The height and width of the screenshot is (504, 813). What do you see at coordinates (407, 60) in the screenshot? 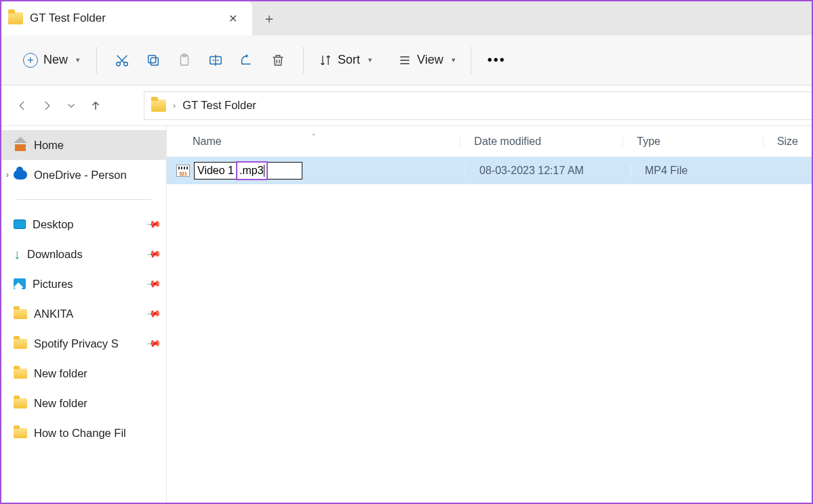
I see `toolbar: + New ▾` at bounding box center [407, 60].